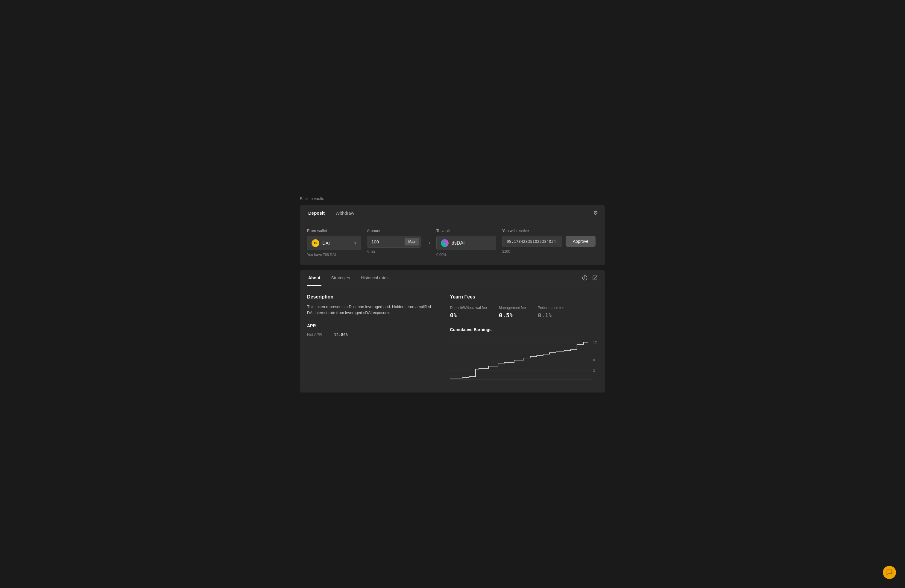 The width and height of the screenshot is (905, 588). Describe the element at coordinates (373, 297) in the screenshot. I see `description-title: Description` at that location.